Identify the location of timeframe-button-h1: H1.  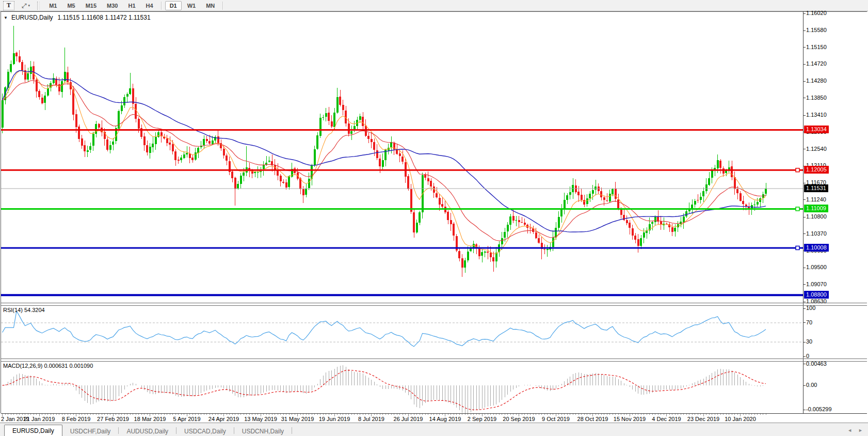
(132, 6).